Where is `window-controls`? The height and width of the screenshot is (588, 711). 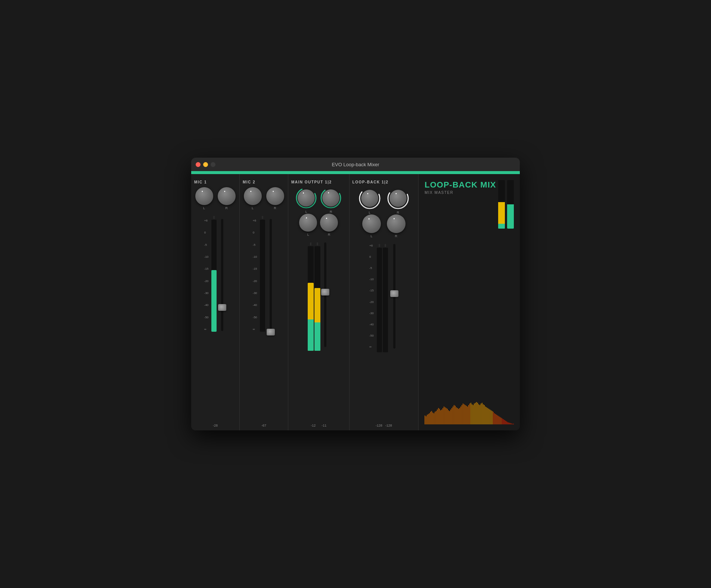
window-controls is located at coordinates (205, 164).